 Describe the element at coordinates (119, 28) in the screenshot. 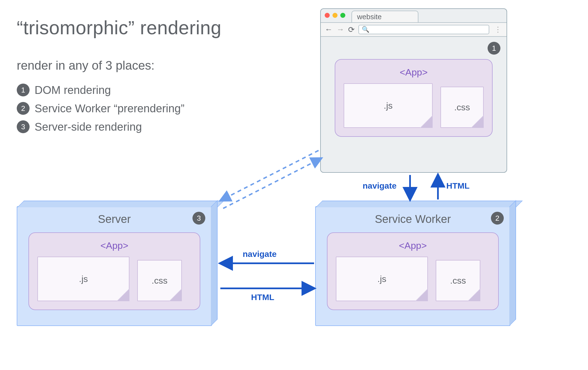

I see `diagram-title: “trisomorphic” rendering` at that location.